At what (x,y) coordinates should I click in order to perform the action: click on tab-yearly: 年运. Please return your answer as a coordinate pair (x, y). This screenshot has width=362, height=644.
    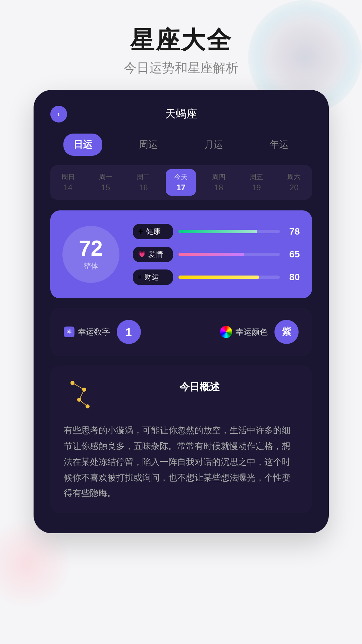
    Looking at the image, I should click on (279, 145).